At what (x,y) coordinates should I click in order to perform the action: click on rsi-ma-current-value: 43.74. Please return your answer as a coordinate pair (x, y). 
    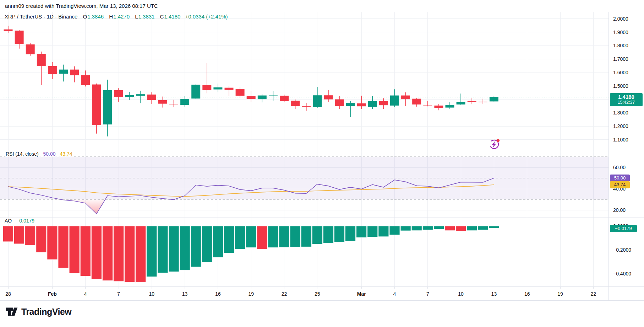
    Looking at the image, I should click on (66, 154).